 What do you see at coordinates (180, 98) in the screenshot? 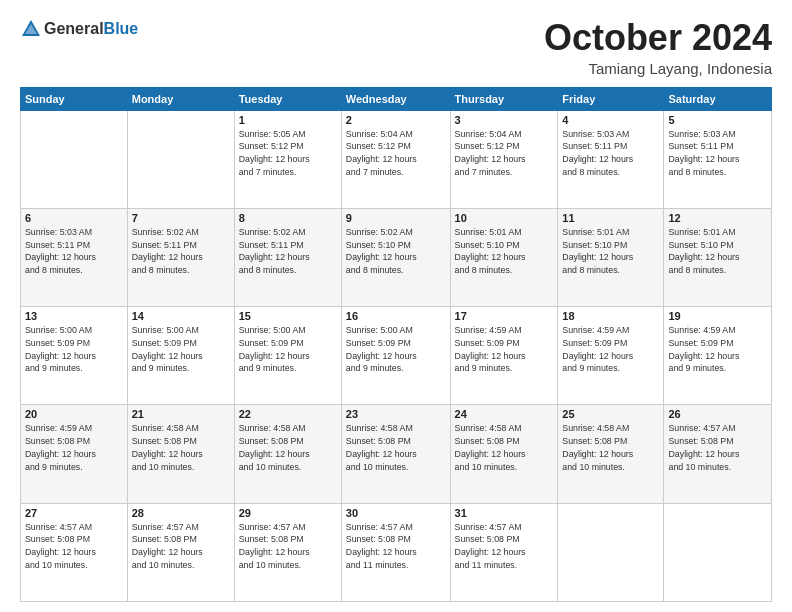
I see `col-monday: Monday` at bounding box center [180, 98].